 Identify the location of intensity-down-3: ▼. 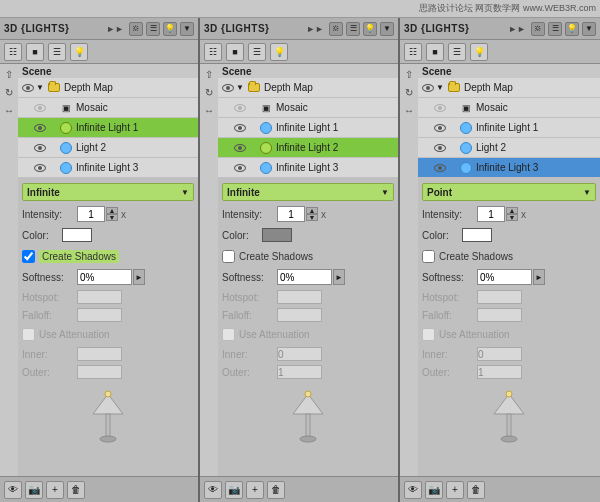
(512, 218).